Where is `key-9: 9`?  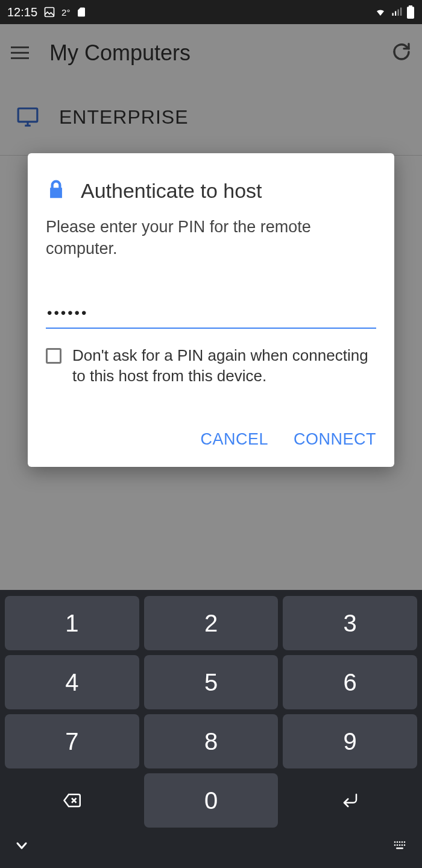 key-9: 9 is located at coordinates (350, 741).